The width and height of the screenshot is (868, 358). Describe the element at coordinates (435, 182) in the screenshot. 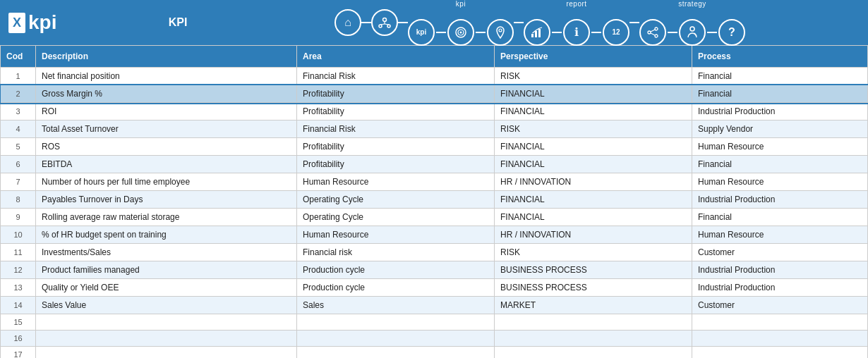

I see `table-row: 7Number of hours per full time employeeH…` at that location.